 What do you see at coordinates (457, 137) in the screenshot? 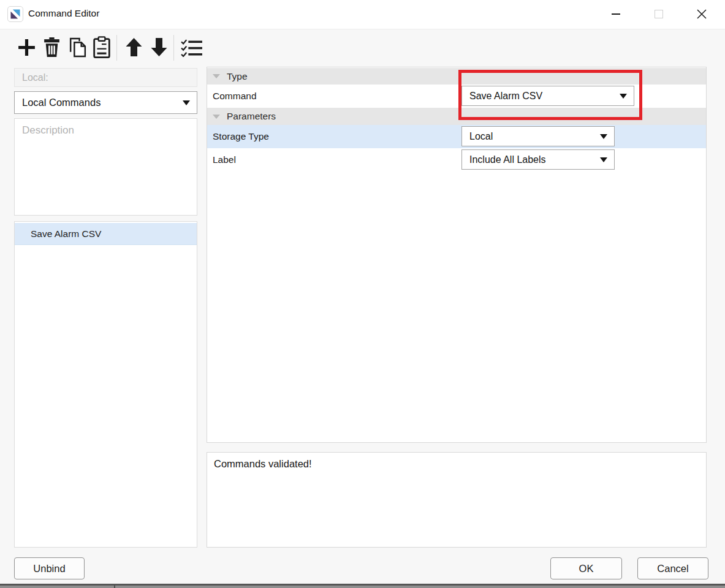
I see `property-row-storage-type: Storage Type Local` at bounding box center [457, 137].